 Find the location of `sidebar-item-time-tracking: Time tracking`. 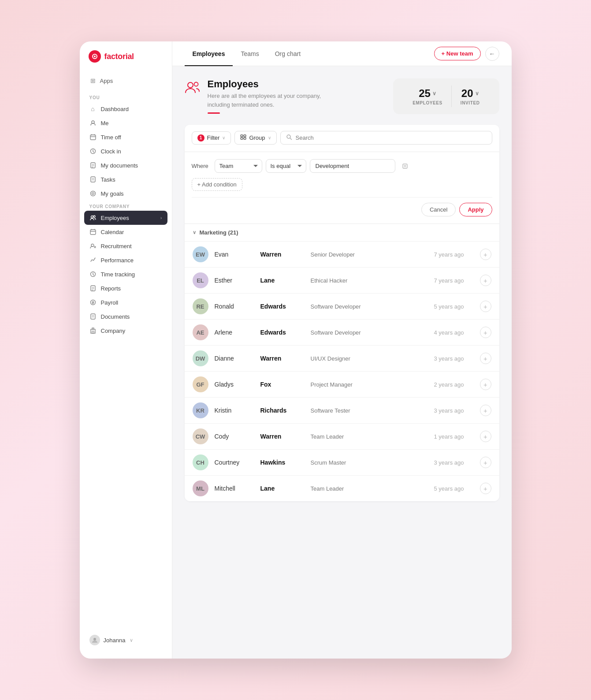

sidebar-item-time-tracking: Time tracking is located at coordinates (126, 274).